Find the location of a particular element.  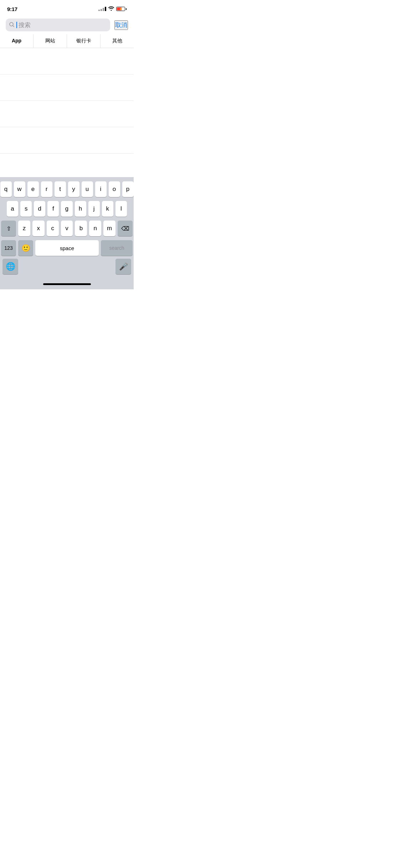

key-z: z is located at coordinates (24, 228).